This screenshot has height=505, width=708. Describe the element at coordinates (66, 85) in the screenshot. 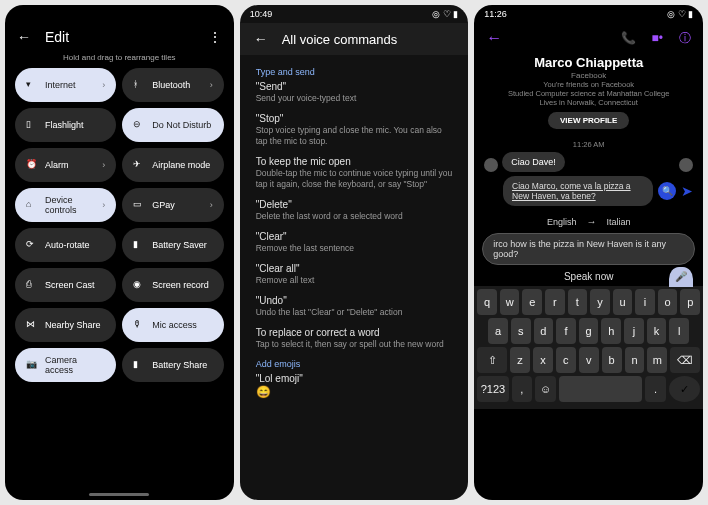

I see `qs-tile-internet: ▾Internet›` at that location.